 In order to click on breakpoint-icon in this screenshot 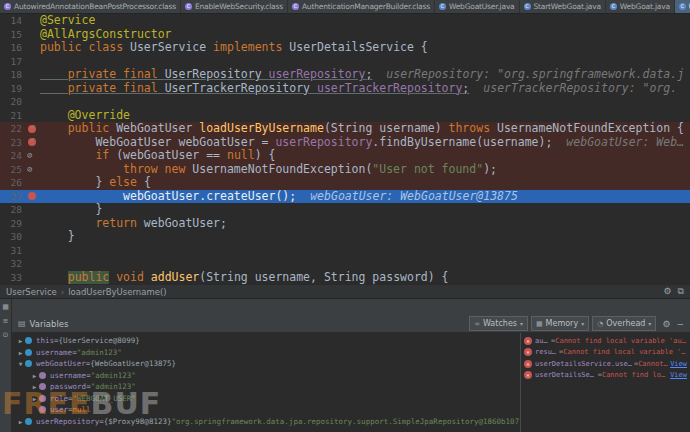, I will do `click(32, 196)`.